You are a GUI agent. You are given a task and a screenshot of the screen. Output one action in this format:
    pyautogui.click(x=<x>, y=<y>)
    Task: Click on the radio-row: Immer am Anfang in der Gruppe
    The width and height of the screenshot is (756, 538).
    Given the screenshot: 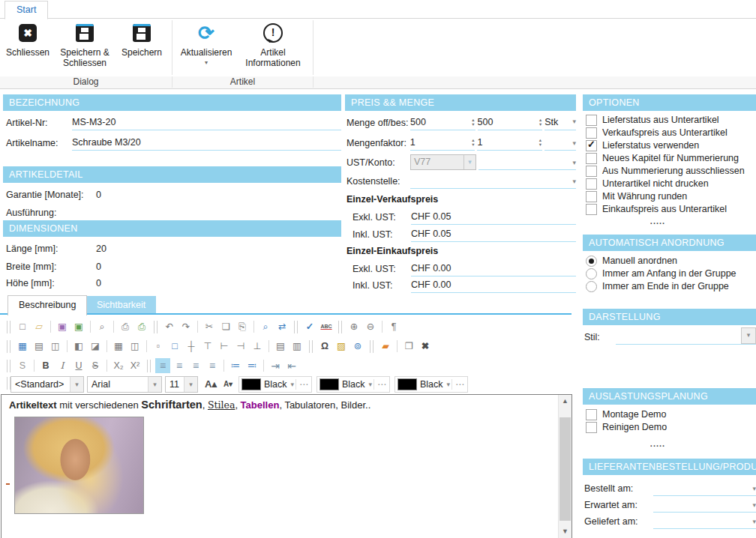 What is the action you would take?
    pyautogui.click(x=662, y=273)
    